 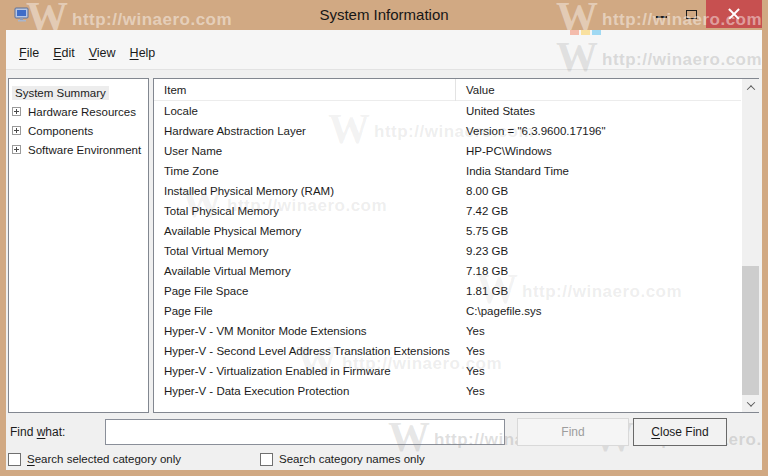 What do you see at coordinates (456, 251) in the screenshot?
I see `table-row: Total Virtual Memory 9.23 GB` at bounding box center [456, 251].